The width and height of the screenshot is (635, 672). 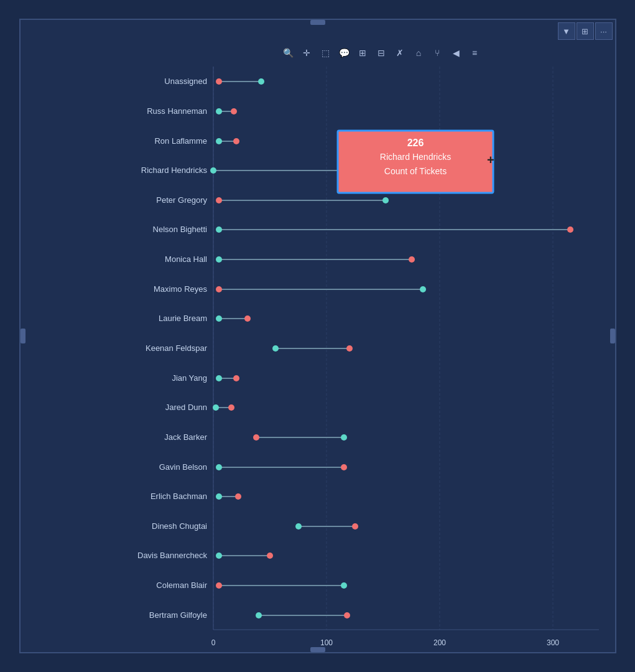 What do you see at coordinates (437, 53) in the screenshot?
I see `fork-icon: ⑂` at bounding box center [437, 53].